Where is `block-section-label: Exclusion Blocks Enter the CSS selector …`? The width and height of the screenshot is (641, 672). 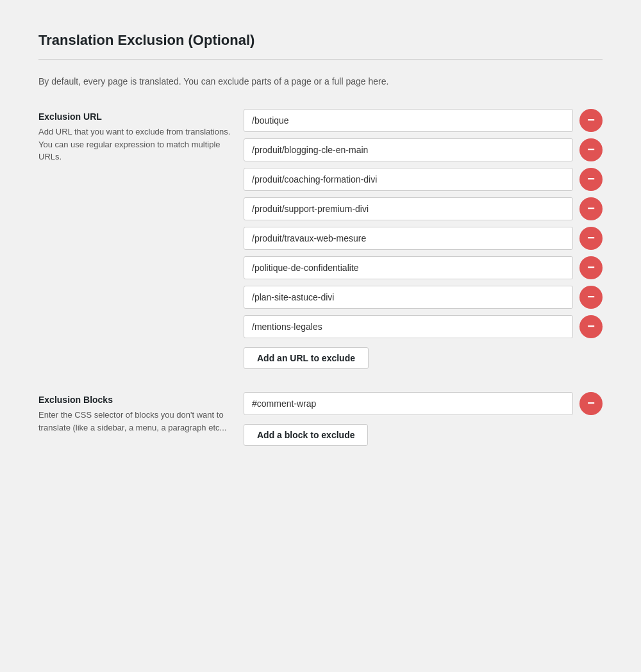
block-section-label: Exclusion Blocks Enter the CSS selector … is located at coordinates (141, 413).